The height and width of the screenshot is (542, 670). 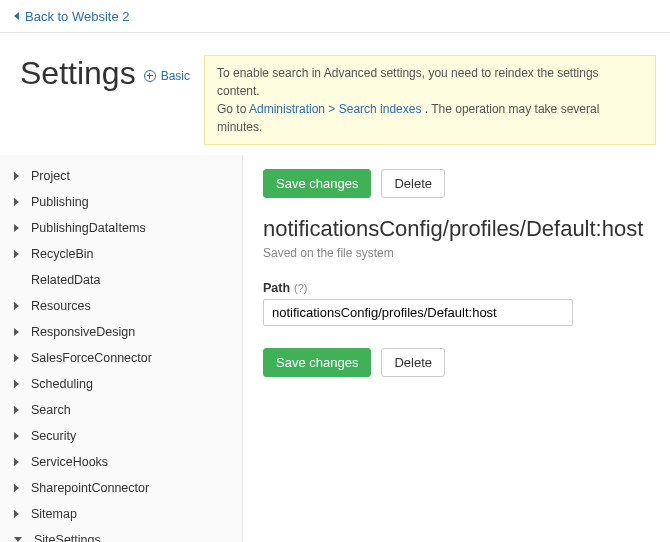 I want to click on notice-line1: To enable search in Advanced settings, y…, so click(x=408, y=82).